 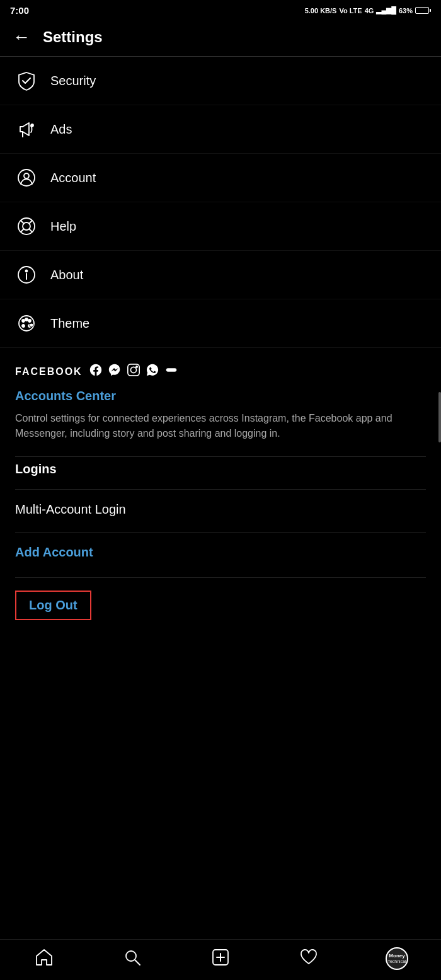 What do you see at coordinates (26, 275) in the screenshot?
I see `info-circle-icon` at bounding box center [26, 275].